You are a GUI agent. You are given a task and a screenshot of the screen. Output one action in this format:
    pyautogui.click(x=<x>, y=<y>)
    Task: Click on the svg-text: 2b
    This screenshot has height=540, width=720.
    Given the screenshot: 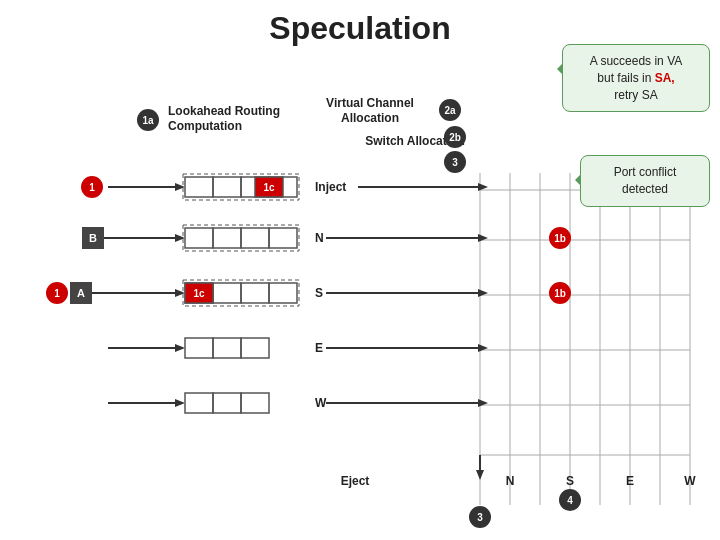 What is the action you would take?
    pyautogui.click(x=455, y=138)
    